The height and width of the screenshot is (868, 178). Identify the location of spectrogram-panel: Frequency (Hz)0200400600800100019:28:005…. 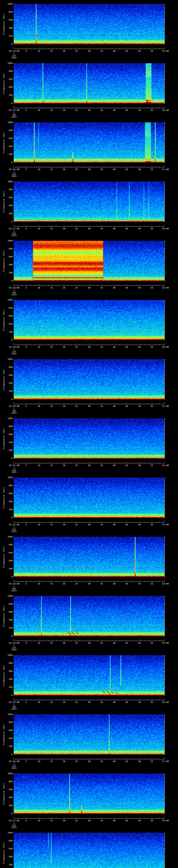
(89, 848).